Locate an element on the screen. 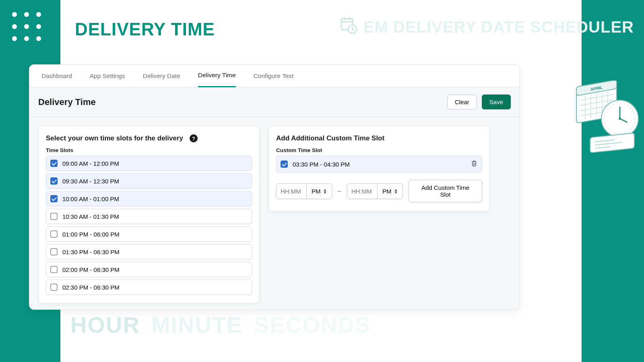  time-slots-list: 09:00 AM - 12:00 PM09:30 AM - 12:30 PM10… is located at coordinates (149, 225).